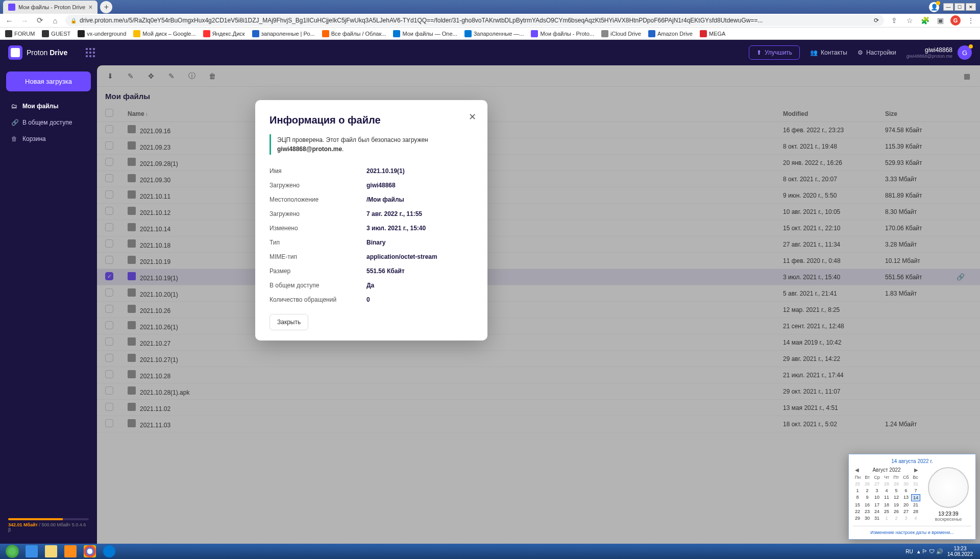  What do you see at coordinates (538, 326) in the screenshot?
I see `table-row: 2021.10.26(1)21 сент. 2021 г., 12:48` at bounding box center [538, 326].